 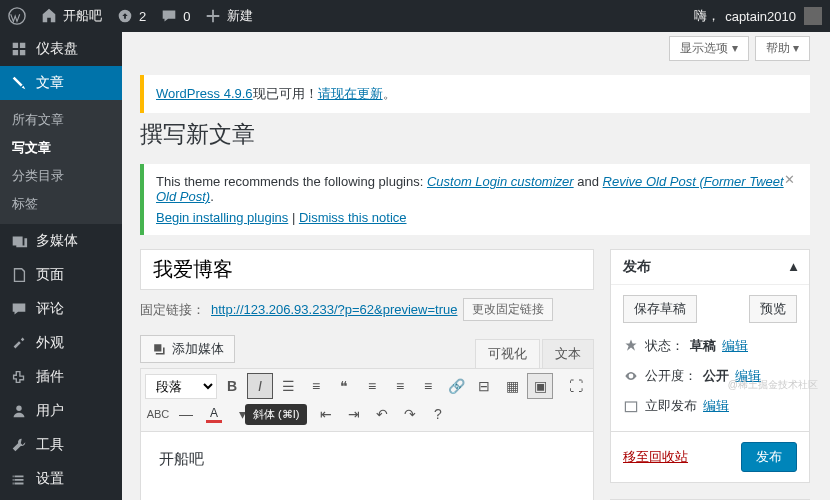 I want to click on outdent-btn: ⇤, so click(x=326, y=414).